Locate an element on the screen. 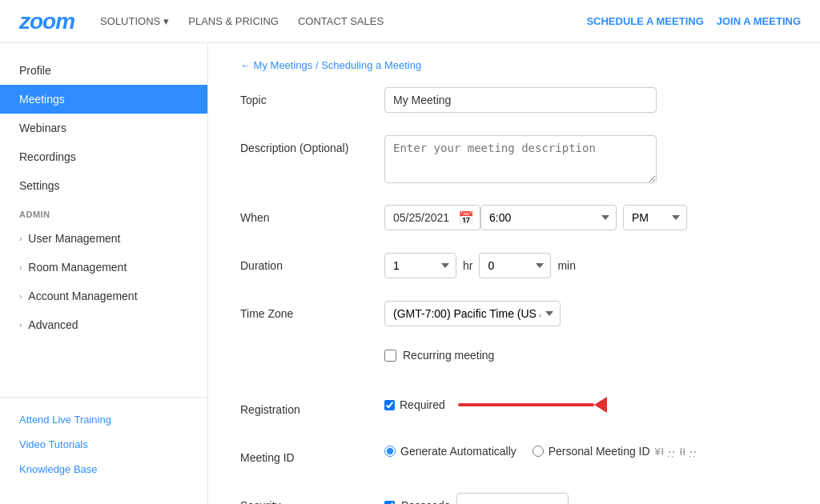  meeting-id-row: Meeting ID Generate Automatically Person… is located at coordinates (514, 459).